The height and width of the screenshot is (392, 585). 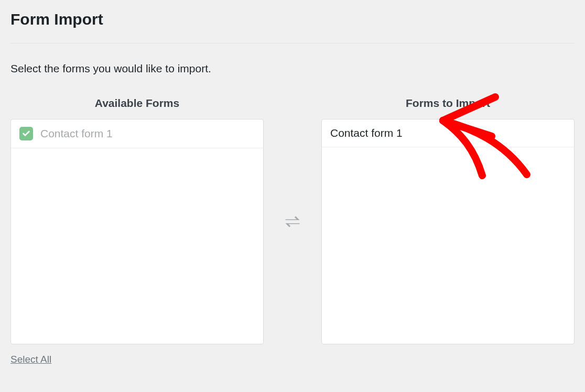 I want to click on select-all-link: Select All, so click(x=137, y=360).